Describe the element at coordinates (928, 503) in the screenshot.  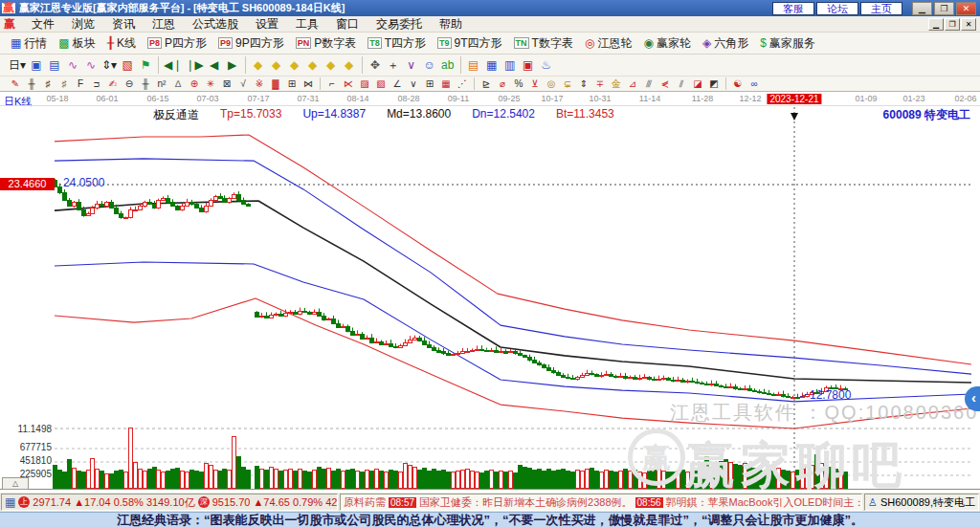
I see `current-stock-label: SH600089,特变电工` at that location.